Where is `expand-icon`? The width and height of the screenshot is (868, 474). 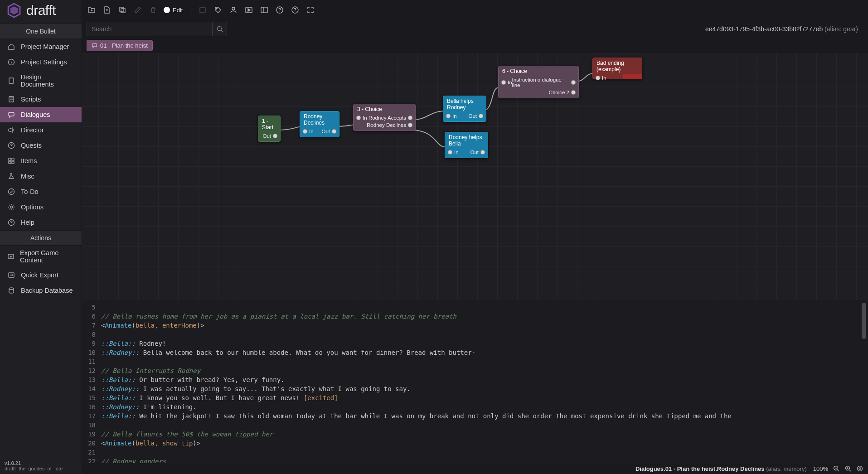 expand-icon is located at coordinates (310, 10).